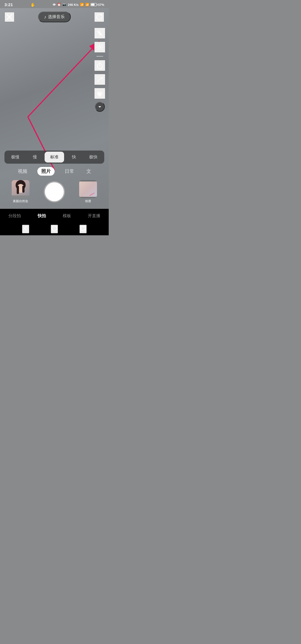 The height and width of the screenshot is (644, 301). Describe the element at coordinates (54, 192) in the screenshot. I see `shutter-button` at that location.